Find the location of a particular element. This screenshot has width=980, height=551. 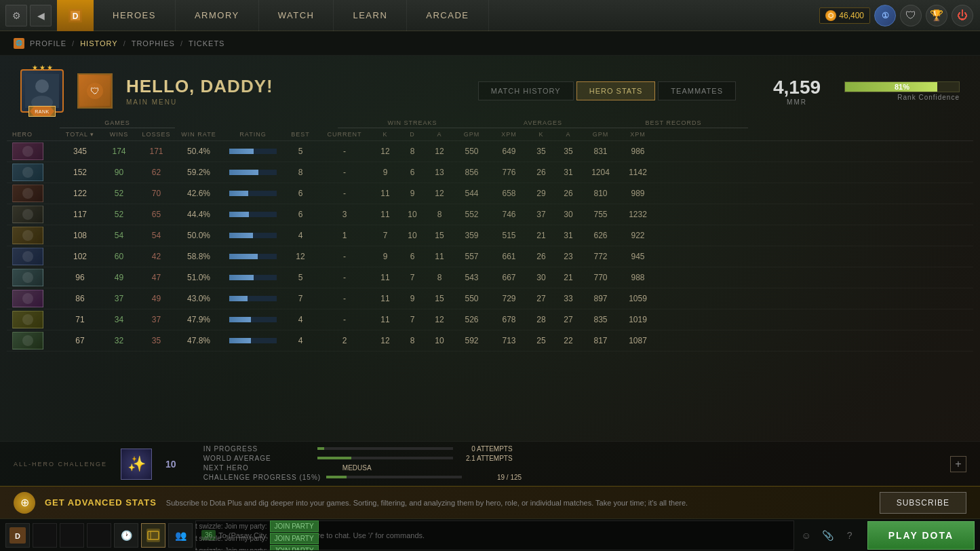

cell-ba: 33 is located at coordinates (568, 299).